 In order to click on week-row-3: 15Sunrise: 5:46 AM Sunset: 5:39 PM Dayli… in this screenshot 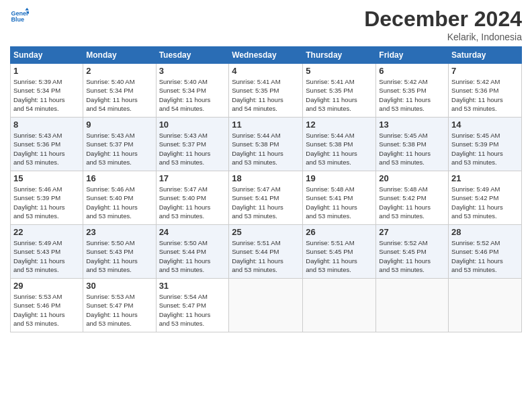, I will do `click(266, 198)`.